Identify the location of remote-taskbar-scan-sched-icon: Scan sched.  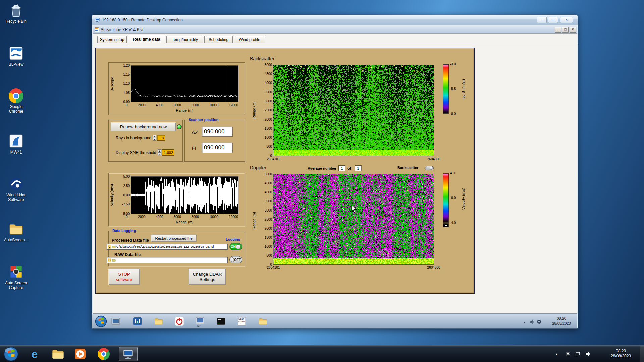
(242, 321).